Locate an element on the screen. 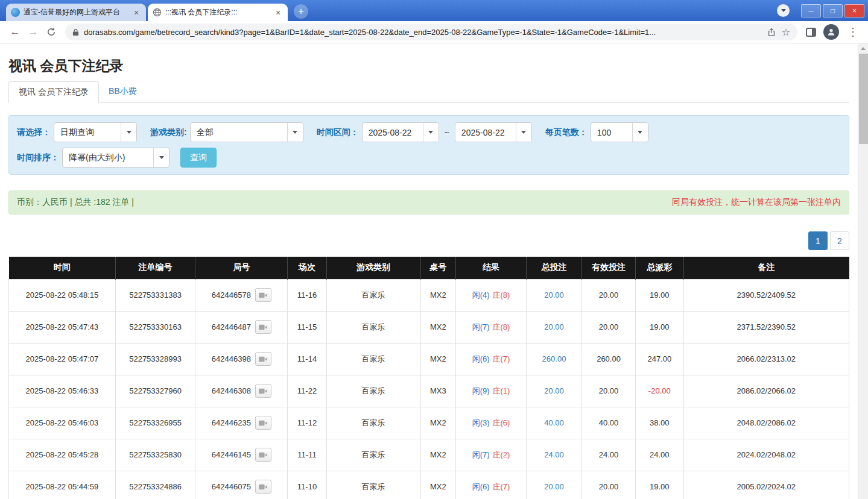 The height and width of the screenshot is (499, 868). cell-note: 2048.02/2086.02 is located at coordinates (766, 423).